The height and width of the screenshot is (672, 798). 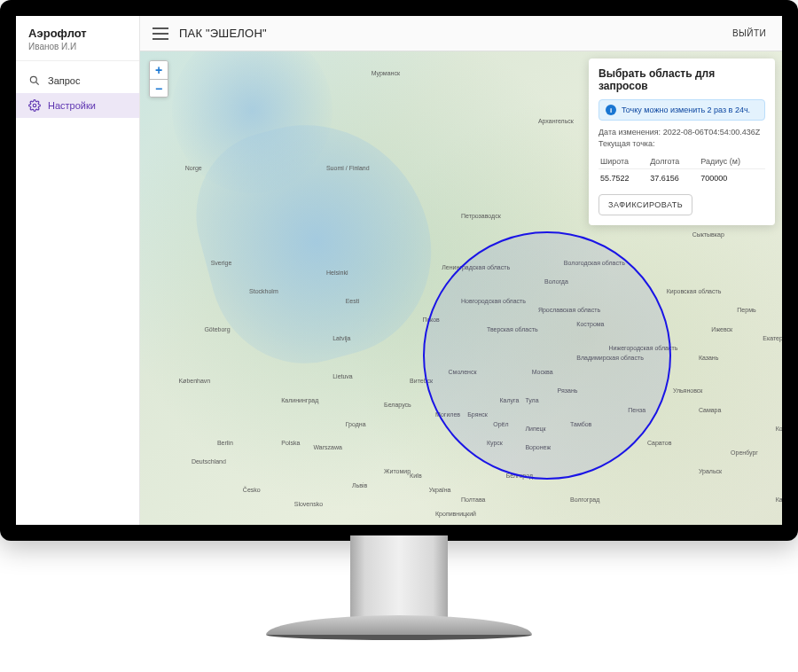 I want to click on map-label: Полтава, so click(x=473, y=500).